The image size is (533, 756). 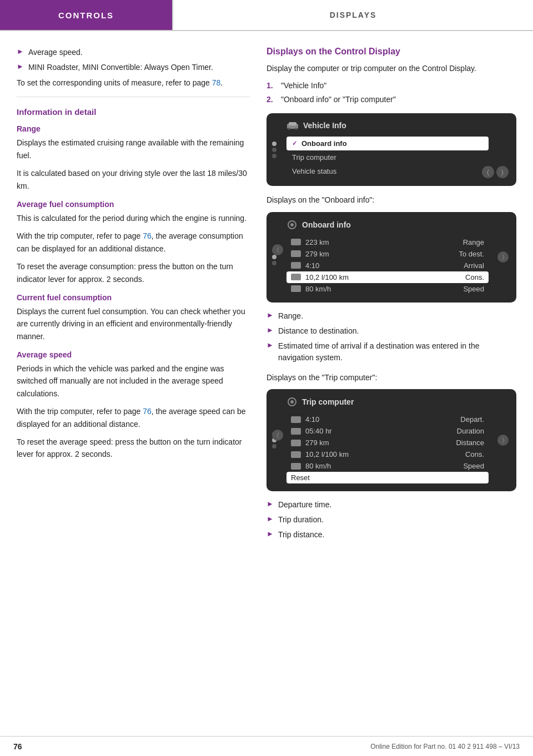 What do you see at coordinates (388, 265) in the screenshot?
I see `onboard-row-arrival: 4:10 Arrival` at bounding box center [388, 265].